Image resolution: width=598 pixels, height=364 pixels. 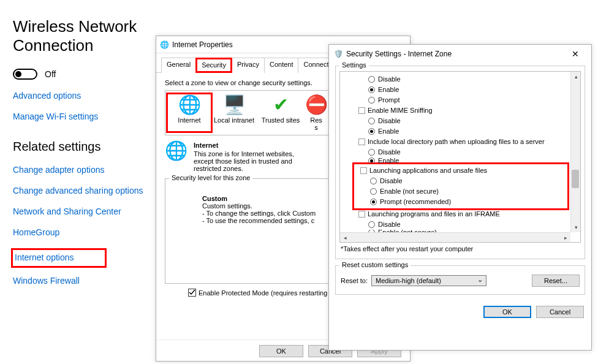 What do you see at coordinates (211, 178) in the screenshot?
I see `security-level-group-title: Security level for this zone` at bounding box center [211, 178].